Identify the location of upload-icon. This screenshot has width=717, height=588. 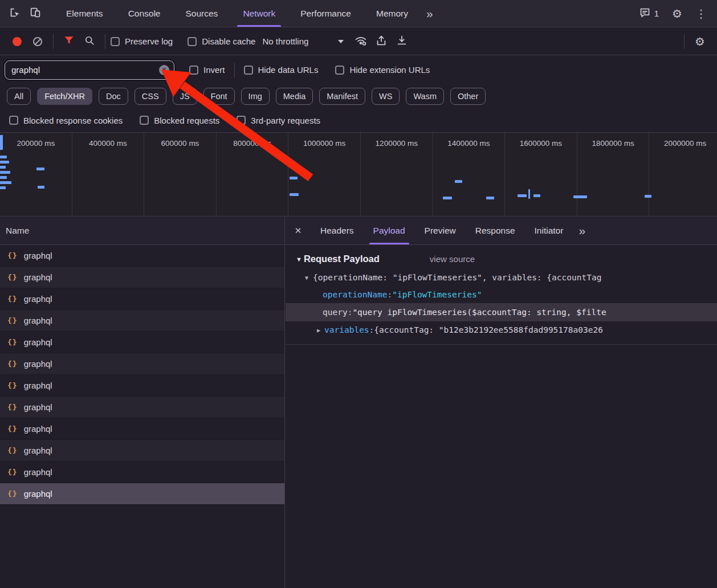
(381, 42).